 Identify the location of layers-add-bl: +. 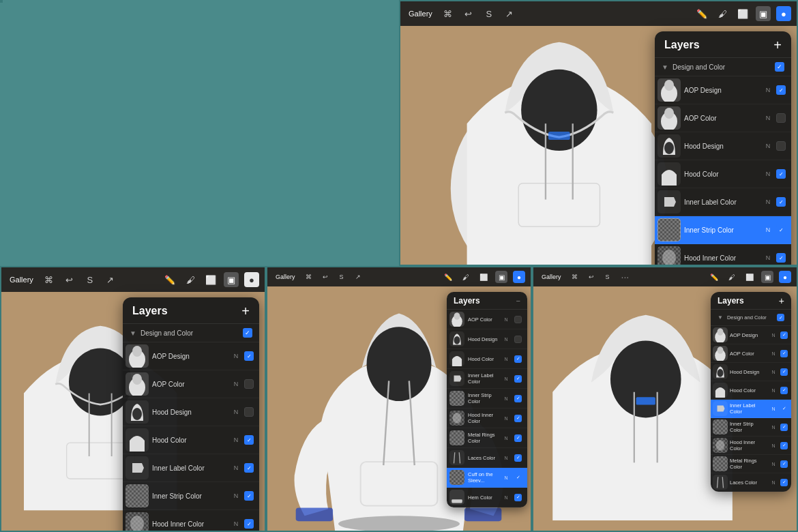
(782, 301).